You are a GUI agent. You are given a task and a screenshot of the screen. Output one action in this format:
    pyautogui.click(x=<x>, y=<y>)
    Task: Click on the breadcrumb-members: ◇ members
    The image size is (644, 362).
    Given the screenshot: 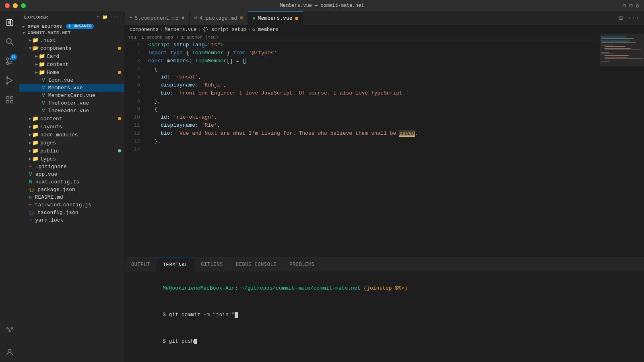 What is the action you would take?
    pyautogui.click(x=266, y=30)
    